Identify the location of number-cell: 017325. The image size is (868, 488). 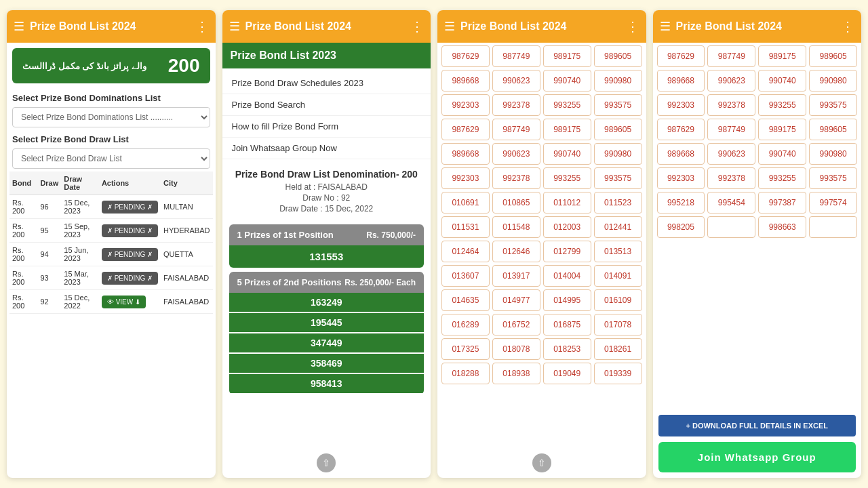
(465, 349).